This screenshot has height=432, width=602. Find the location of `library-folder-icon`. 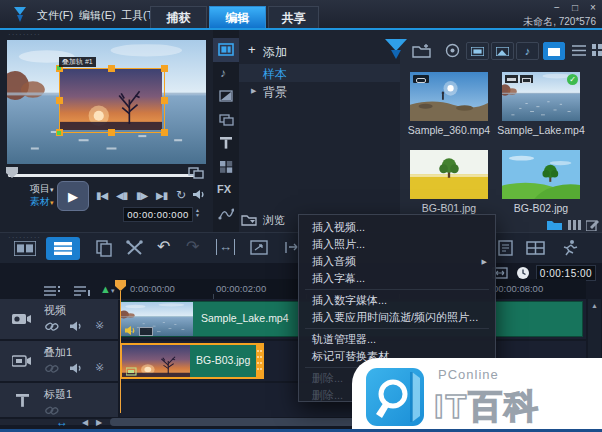

library-folder-icon is located at coordinates (554, 225).